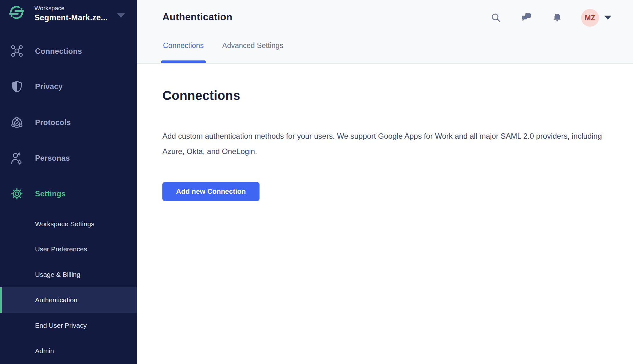 The image size is (633, 364). What do you see at coordinates (68, 326) in the screenshot?
I see `sidebar-subitem-end-user-privacy: End User Privacy` at bounding box center [68, 326].